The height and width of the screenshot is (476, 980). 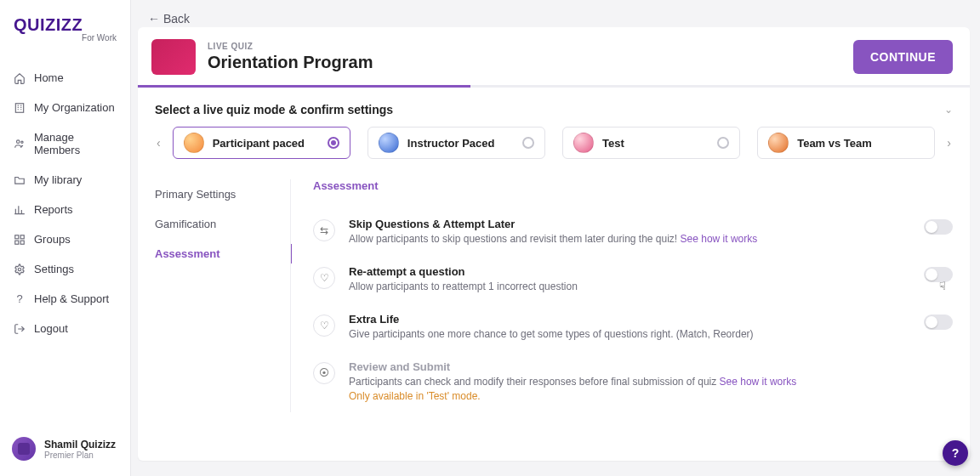 What do you see at coordinates (20, 299) in the screenshot?
I see `question-icon: ?` at bounding box center [20, 299].